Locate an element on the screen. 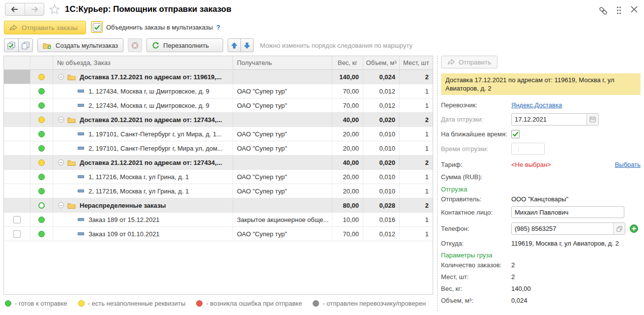 This screenshot has width=644, height=315. header-recipient: Получатель is located at coordinates (283, 63).